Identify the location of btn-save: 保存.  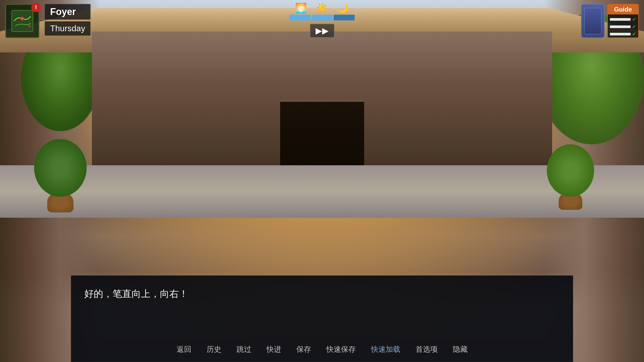
(304, 349).